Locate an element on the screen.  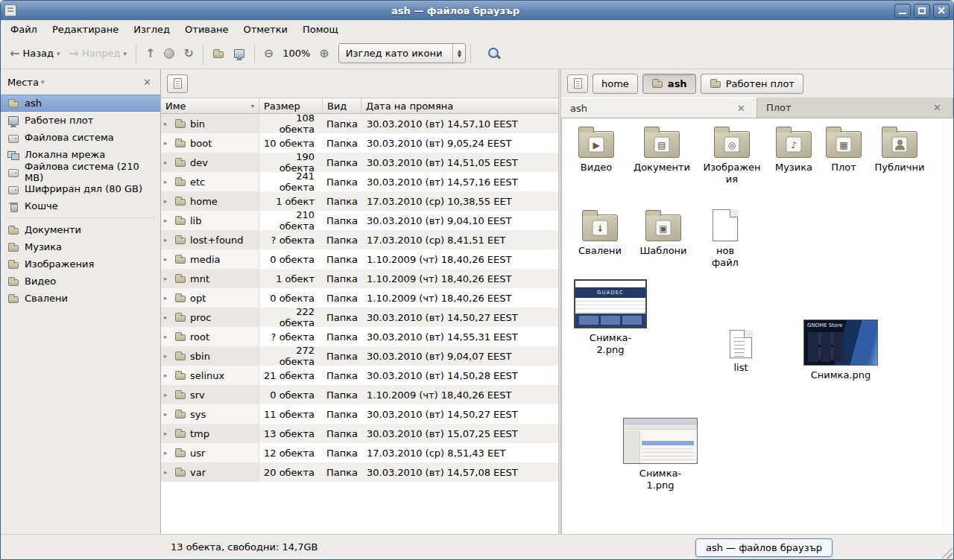
view-mode-select: Изглед като икони ▲▼ is located at coordinates (402, 54).